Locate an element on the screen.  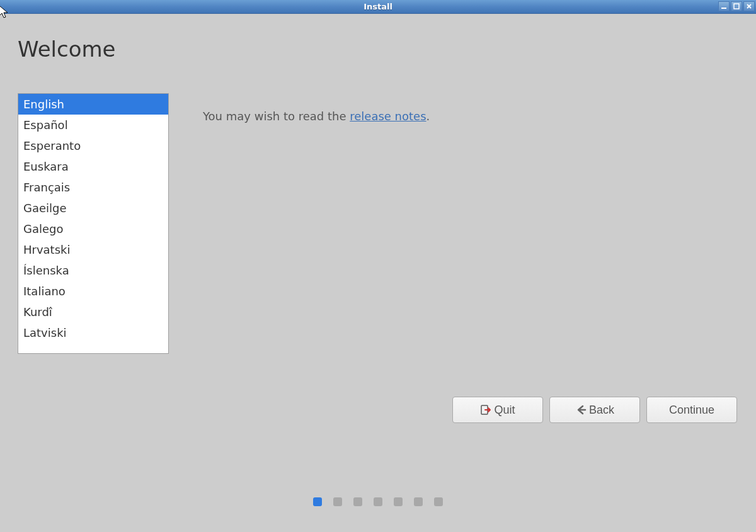
back-arrow-icon is located at coordinates (581, 410).